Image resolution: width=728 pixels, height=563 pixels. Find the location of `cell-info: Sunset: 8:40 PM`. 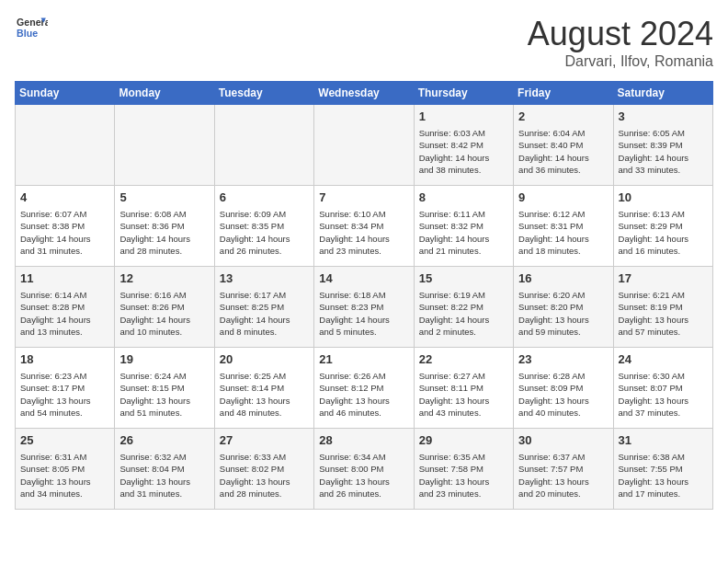

cell-info: Sunset: 8:40 PM is located at coordinates (563, 145).